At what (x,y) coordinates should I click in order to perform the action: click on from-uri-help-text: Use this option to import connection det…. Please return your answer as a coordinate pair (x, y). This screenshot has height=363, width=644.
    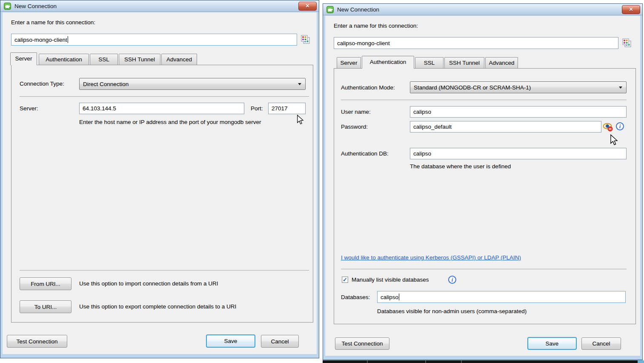
    Looking at the image, I should click on (149, 284).